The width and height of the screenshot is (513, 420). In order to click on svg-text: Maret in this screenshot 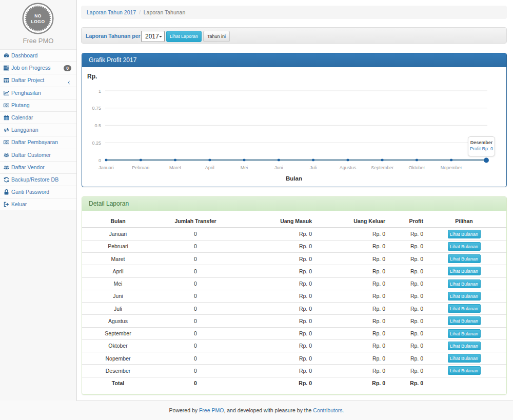, I will do `click(175, 168)`.